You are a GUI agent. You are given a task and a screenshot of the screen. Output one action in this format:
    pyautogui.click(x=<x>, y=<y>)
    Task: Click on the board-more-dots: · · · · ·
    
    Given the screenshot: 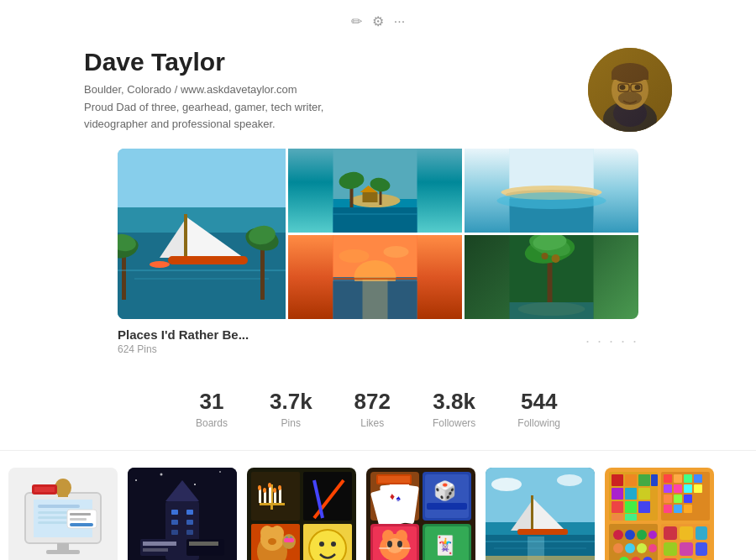 What is the action you would take?
    pyautogui.click(x=612, y=341)
    